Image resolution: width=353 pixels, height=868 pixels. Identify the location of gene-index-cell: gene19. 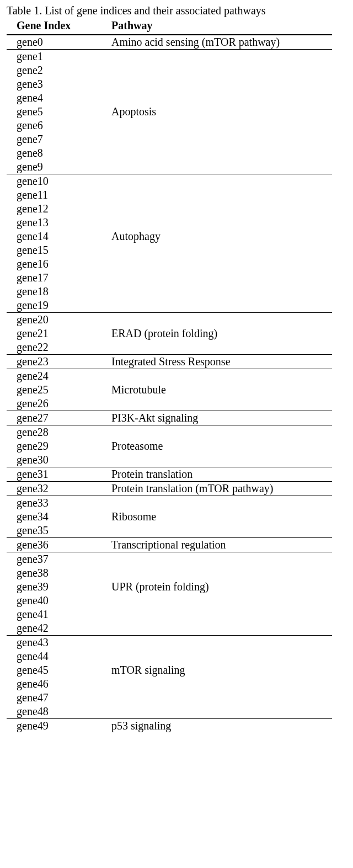
(57, 306).